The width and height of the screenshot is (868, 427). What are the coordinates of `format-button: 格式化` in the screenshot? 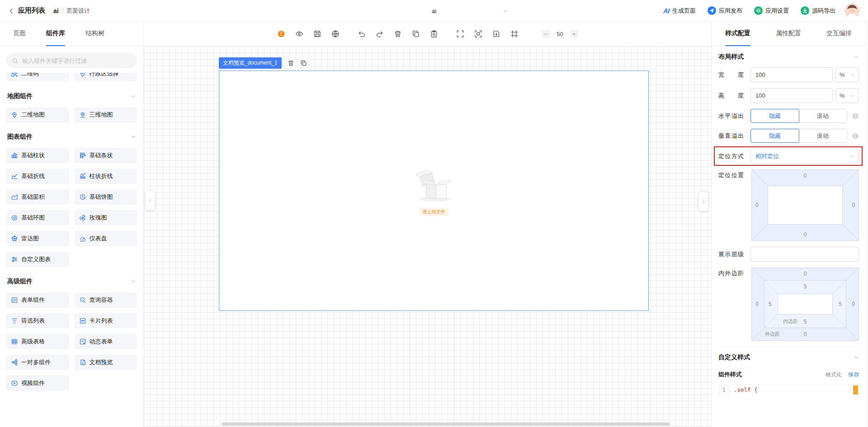 It's located at (834, 375).